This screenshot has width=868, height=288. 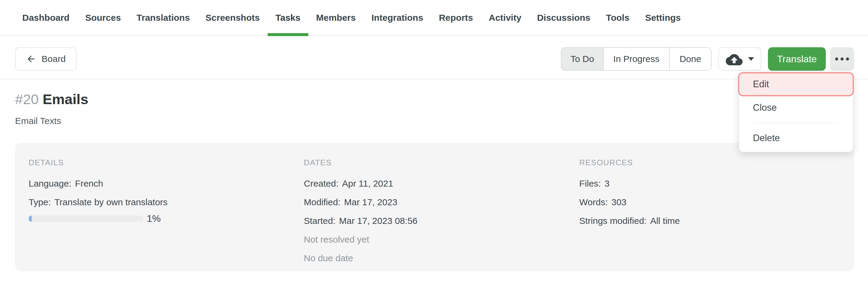 What do you see at coordinates (89, 184) in the screenshot?
I see `language-value: French` at bounding box center [89, 184].